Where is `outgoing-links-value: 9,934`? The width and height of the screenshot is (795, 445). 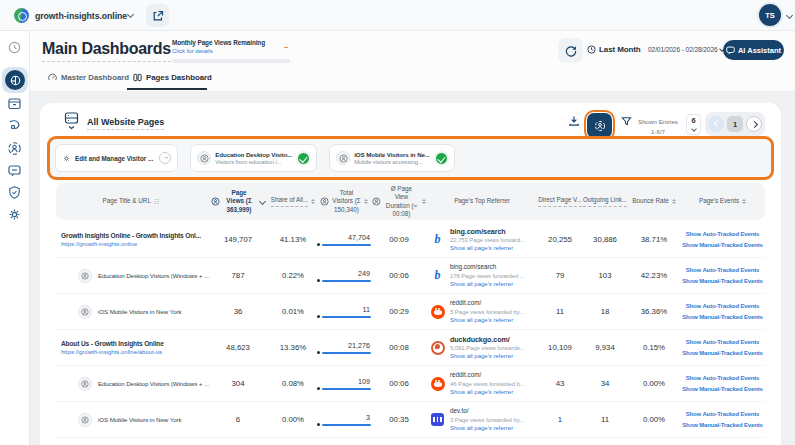
outgoing-links-value: 9,934 is located at coordinates (605, 348).